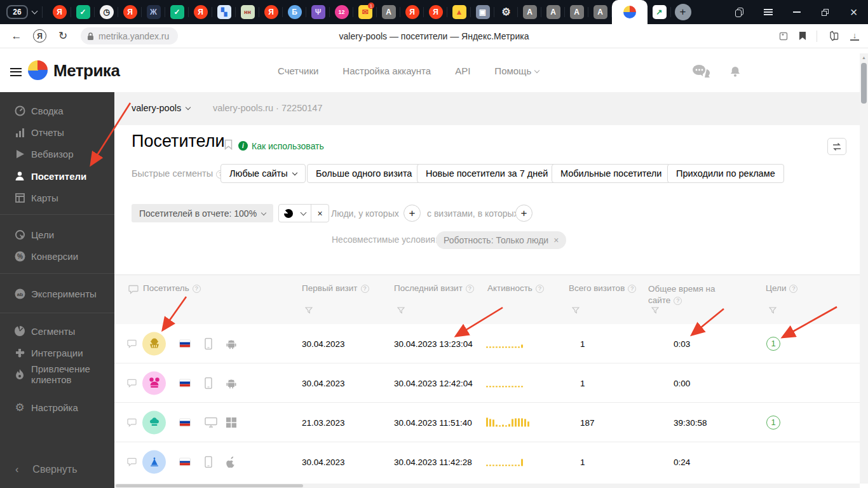  Describe the element at coordinates (86, 71) in the screenshot. I see `brand-name: Метрика` at that location.